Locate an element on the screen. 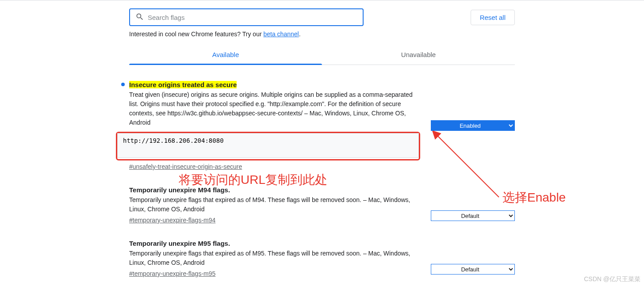 Image resolution: width=644 pixels, height=286 pixels. flag-row: Temporarily unexpire M95 flags. Temporar… is located at coordinates (322, 258).